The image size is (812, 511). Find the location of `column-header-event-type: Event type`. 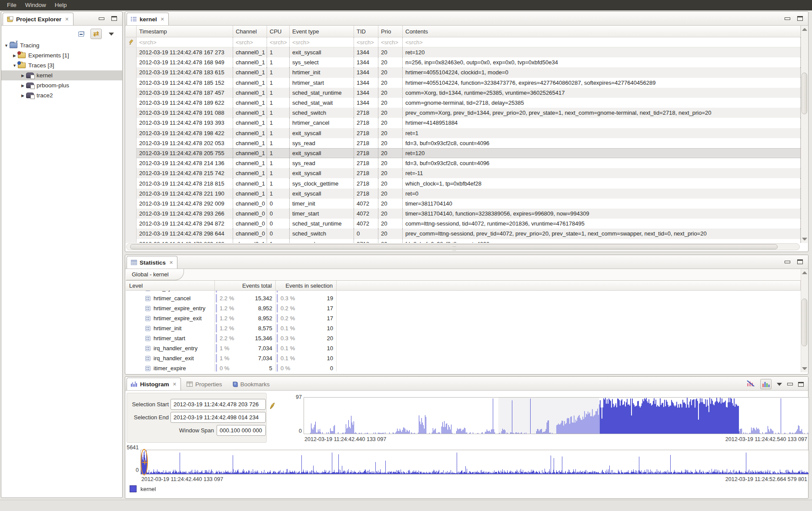

column-header-event-type: Event type is located at coordinates (322, 31).